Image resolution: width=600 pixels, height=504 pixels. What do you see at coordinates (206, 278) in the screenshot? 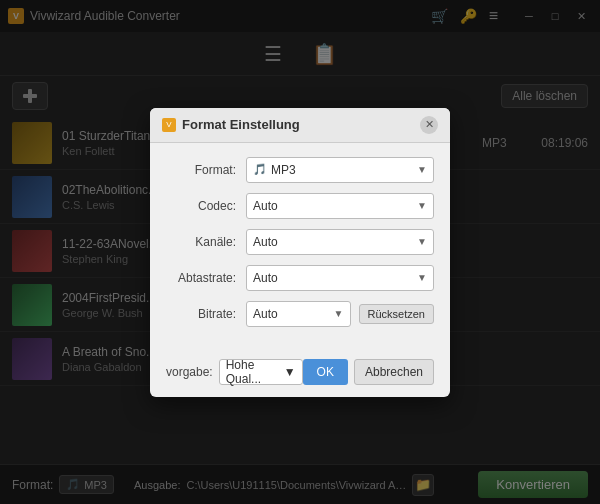
I see `samplerate-label: Abtastrate:` at bounding box center [206, 278].